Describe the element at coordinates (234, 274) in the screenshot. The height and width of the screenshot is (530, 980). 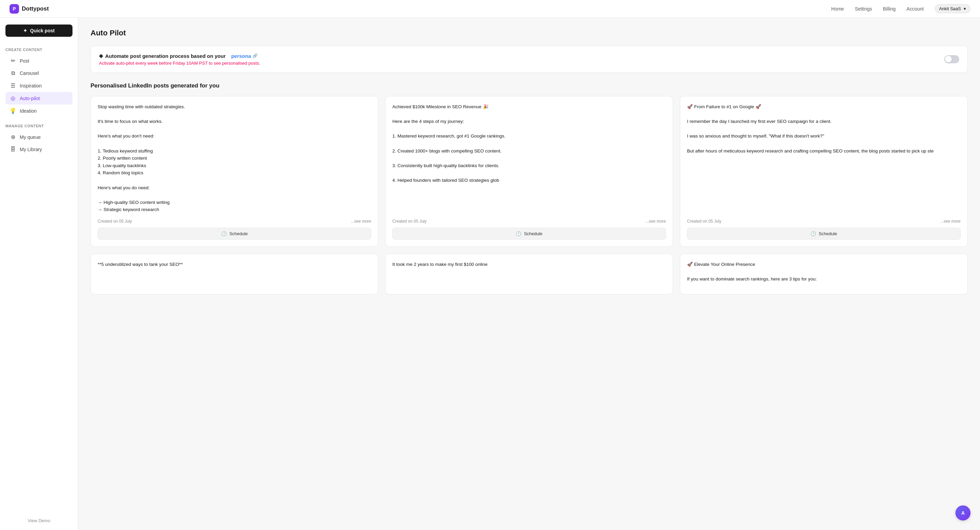
I see `post-card: **5 underutilized ways to tank your SEO*…` at that location.